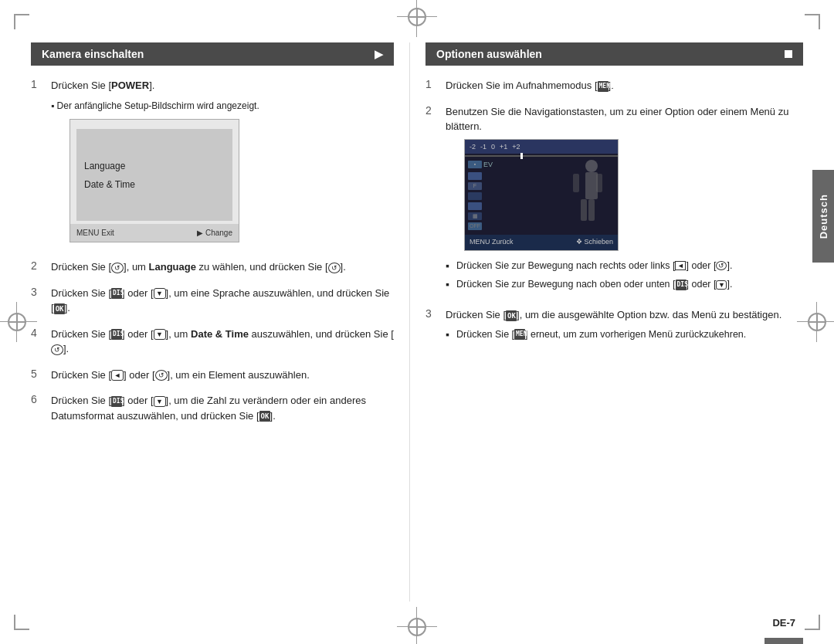 This screenshot has width=834, height=644. What do you see at coordinates (624, 315) in the screenshot?
I see `right-step-3-text: Drücken Sie [OK], um die ausgewählte Opt…` at bounding box center [624, 315].